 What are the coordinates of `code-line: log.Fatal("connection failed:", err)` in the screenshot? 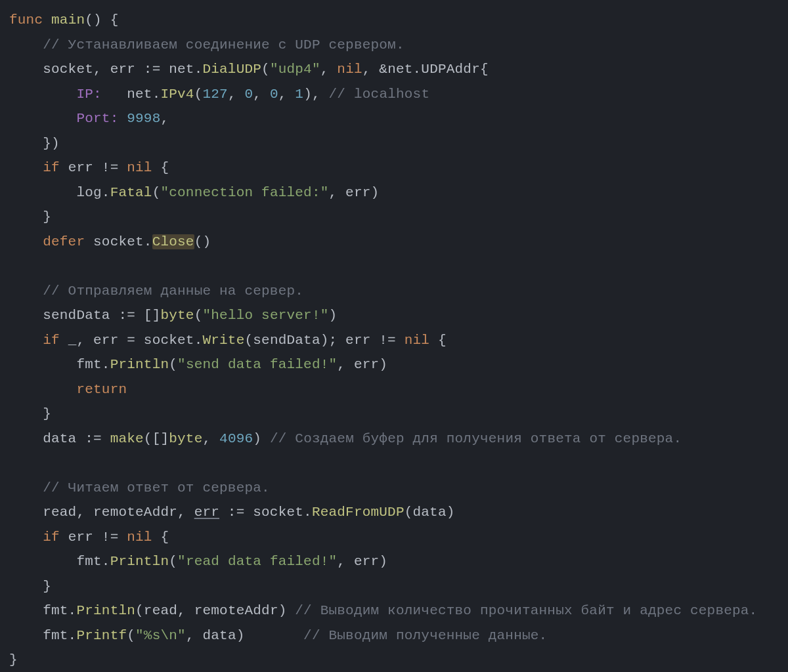 It's located at (194, 193).